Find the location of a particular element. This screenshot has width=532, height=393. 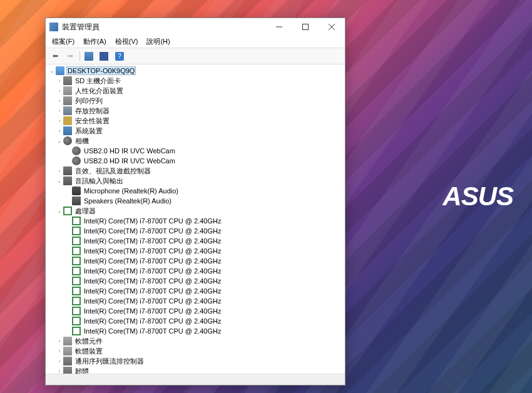

toolbar: ⬅ ➡ ? is located at coordinates (195, 56).